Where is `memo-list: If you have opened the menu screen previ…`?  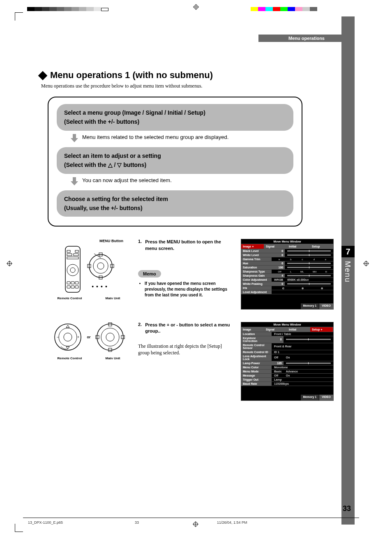
memo-list: If you have opened the menu screen previ… is located at coordinates (185, 289).